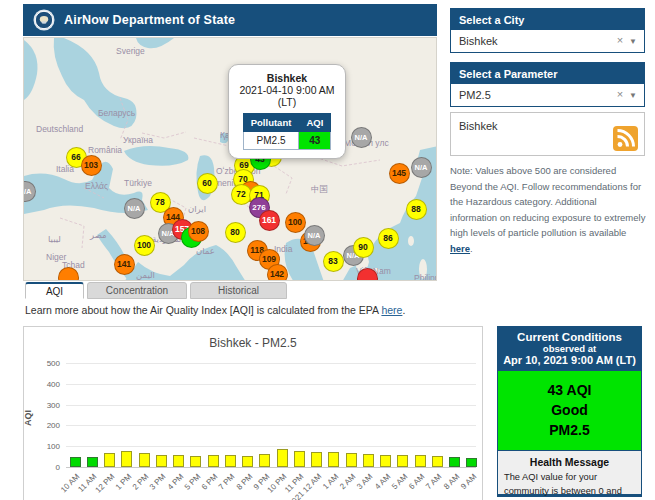  I want to click on learn-more-here-link: here, so click(392, 310).